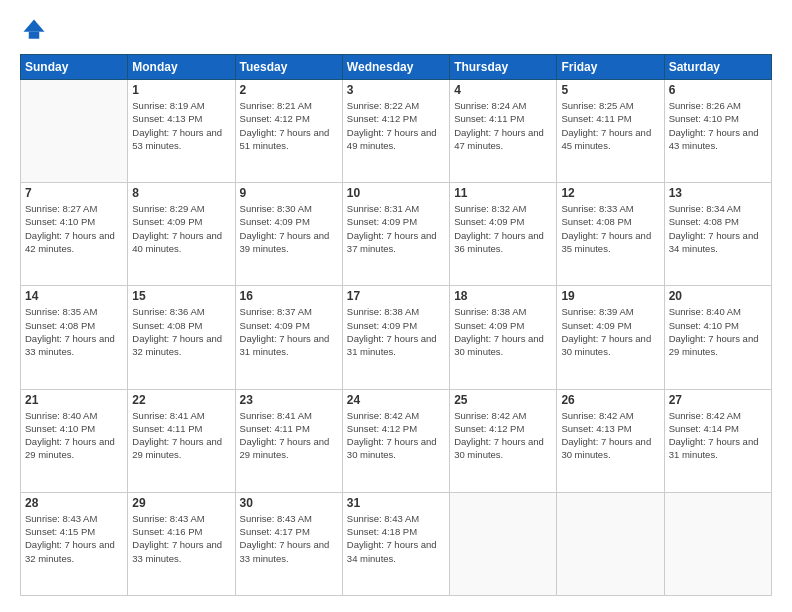 The image size is (792, 612). I want to click on day-detail: Sunrise: 8:35 AMSunset: 4:08 PMDaylight:…, so click(74, 332).